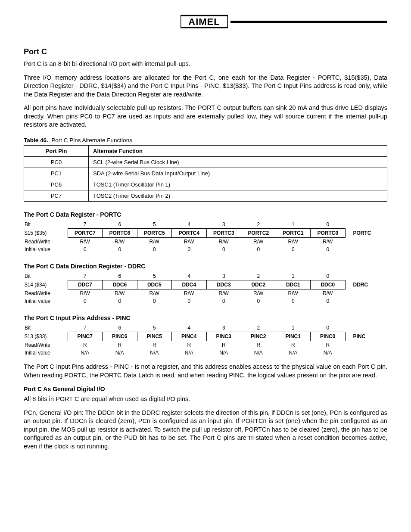 The image size is (411, 532). Describe the element at coordinates (238, 151) in the screenshot. I see `table46-header-func: Alternate Function` at that location.